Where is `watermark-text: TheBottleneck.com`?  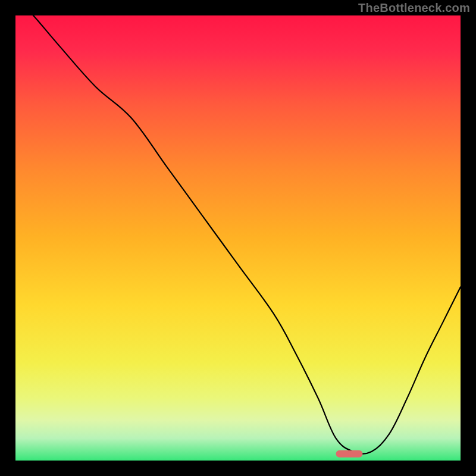 watermark-text: TheBottleneck.com is located at coordinates (414, 8).